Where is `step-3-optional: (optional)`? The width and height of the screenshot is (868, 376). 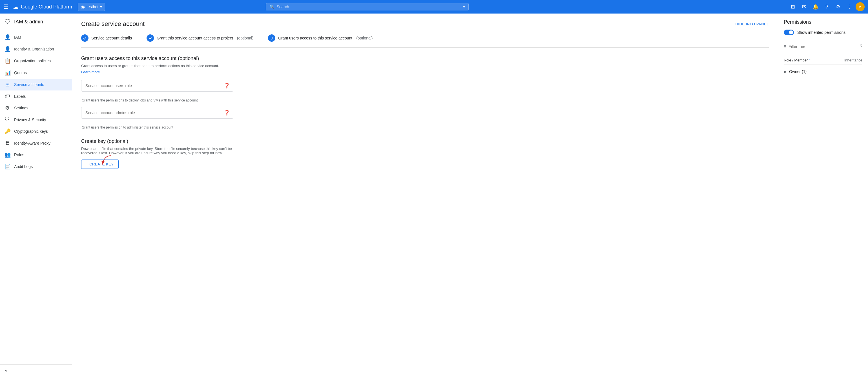
step-3-optional: (optional) is located at coordinates (365, 38).